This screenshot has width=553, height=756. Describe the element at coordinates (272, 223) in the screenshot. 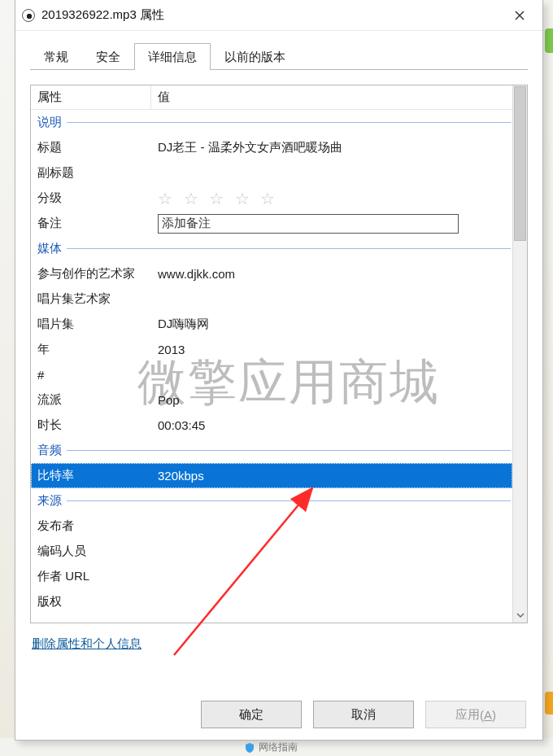

I see `row-comment: 备注 添加备注` at that location.